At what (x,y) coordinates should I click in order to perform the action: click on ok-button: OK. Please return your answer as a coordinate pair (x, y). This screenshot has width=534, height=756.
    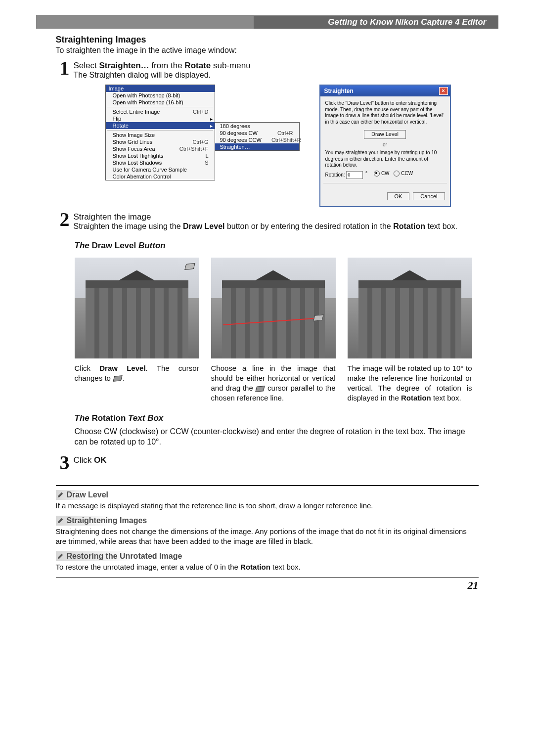
    Looking at the image, I should click on (399, 196).